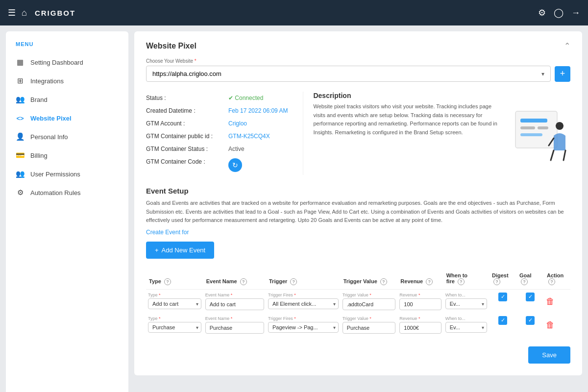  I want to click on row2-trigger-select-wrapper: Pageview -> Pag... ▾, so click(303, 327).